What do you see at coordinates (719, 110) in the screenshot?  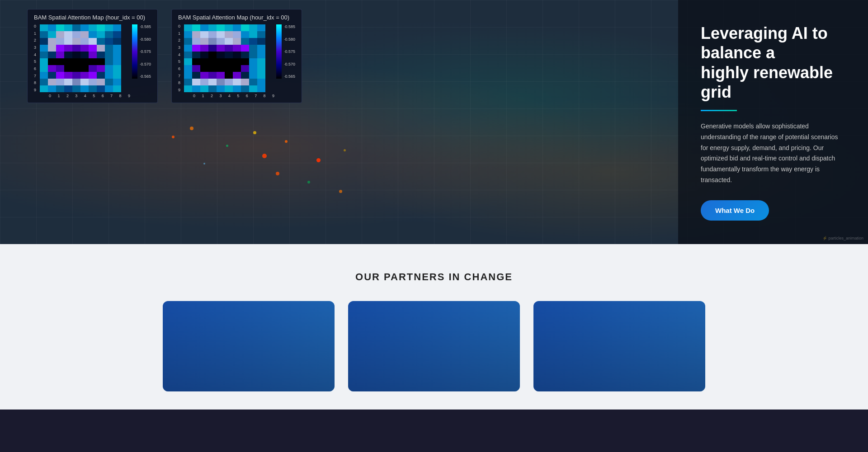 I see `panel-divider` at bounding box center [719, 110].